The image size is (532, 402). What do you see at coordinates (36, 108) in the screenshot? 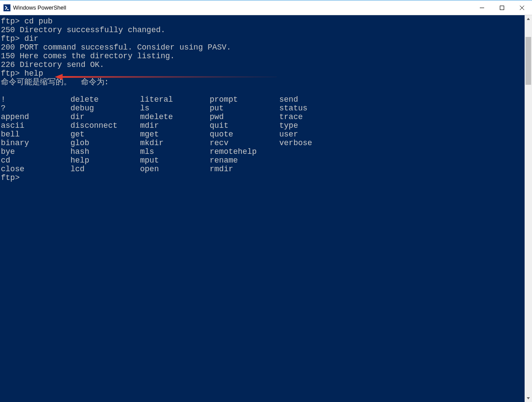
I see `help-command: ?` at bounding box center [36, 108].